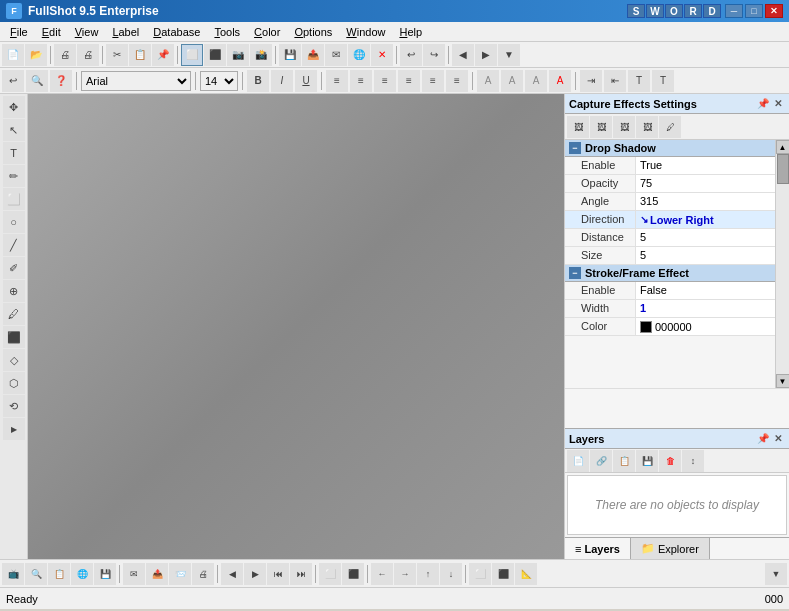 This screenshot has width=789, height=611. Describe the element at coordinates (180, 574) in the screenshot. I see `btm-btn8: 📨` at that location.